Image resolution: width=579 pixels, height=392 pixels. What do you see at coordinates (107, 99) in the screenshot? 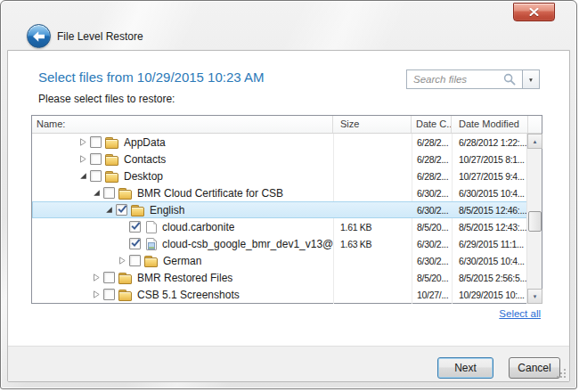
I see `instruction-text: Please select files to restore:` at bounding box center [107, 99].